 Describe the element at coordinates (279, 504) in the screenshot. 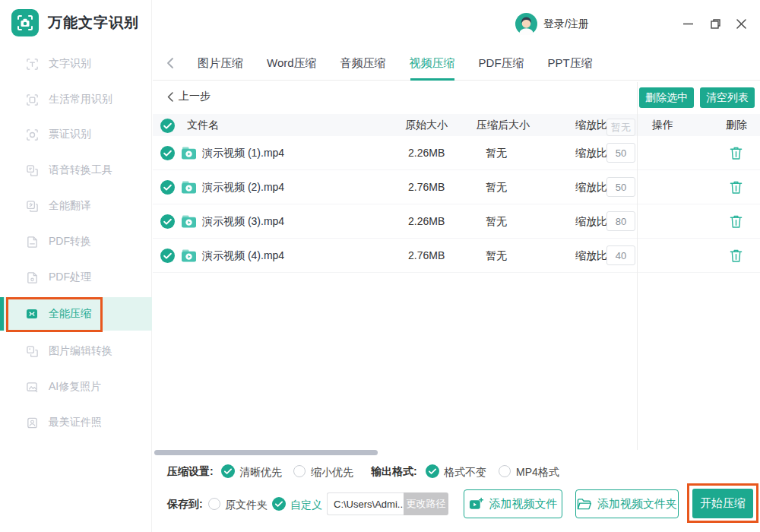

I see `custom-folder-radio-checked` at that location.